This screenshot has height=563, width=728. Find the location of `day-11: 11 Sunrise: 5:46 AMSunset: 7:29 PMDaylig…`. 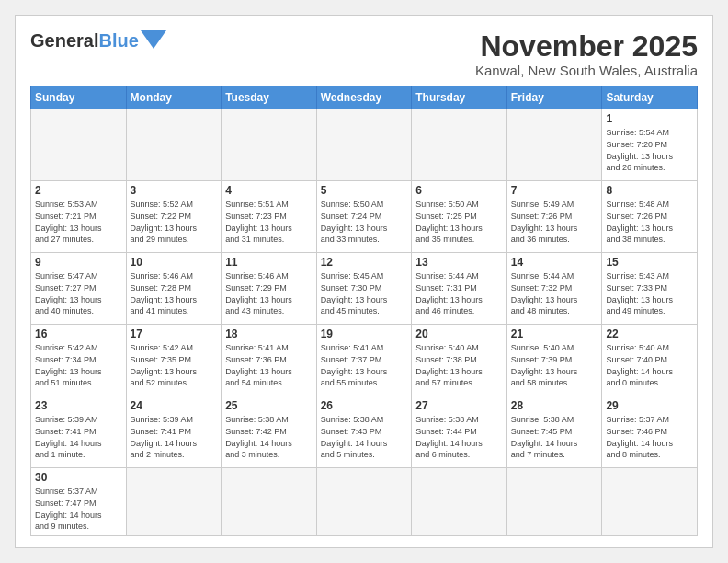

day-11: 11 Sunrise: 5:46 AMSunset: 7:29 PMDaylig… is located at coordinates (269, 289).